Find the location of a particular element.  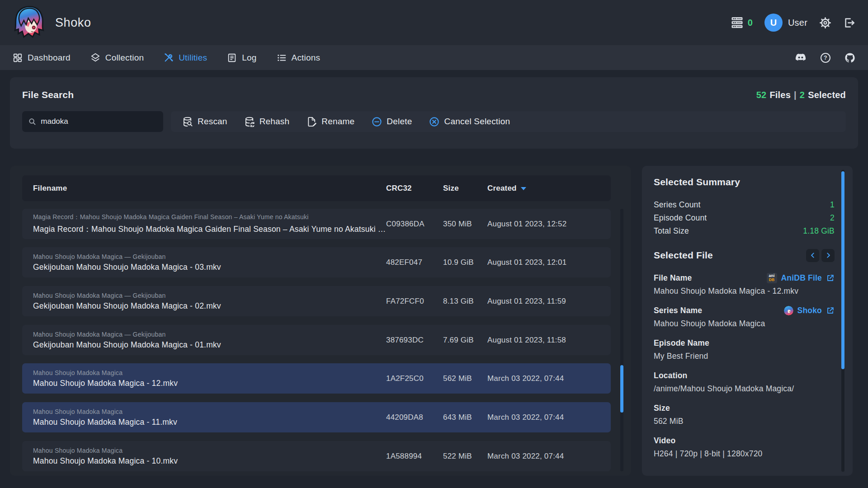

table-row: Mahou Shoujo Madoka Magica Mahou Shoujo … is located at coordinates (316, 456).